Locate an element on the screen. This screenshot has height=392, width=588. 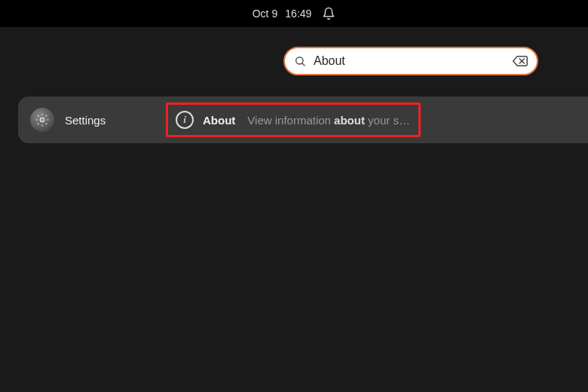
clear-search-icon is located at coordinates (520, 61).